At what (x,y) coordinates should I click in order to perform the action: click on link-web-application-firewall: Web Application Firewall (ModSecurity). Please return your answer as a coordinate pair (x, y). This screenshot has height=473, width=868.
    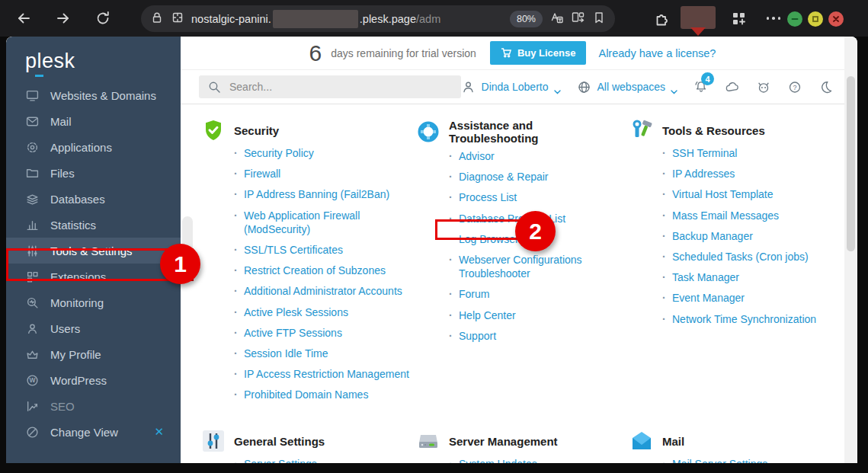
    Looking at the image, I should click on (302, 222).